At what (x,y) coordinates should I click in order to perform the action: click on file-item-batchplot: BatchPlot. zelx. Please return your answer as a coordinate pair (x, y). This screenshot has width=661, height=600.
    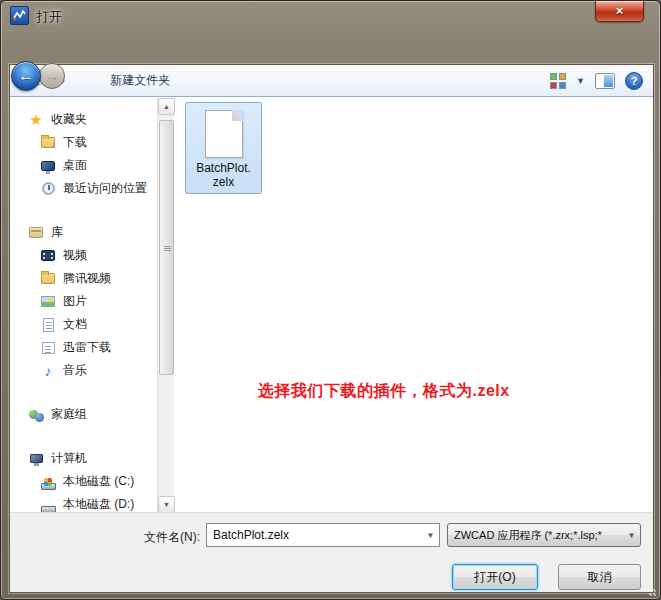
    Looking at the image, I should click on (224, 148).